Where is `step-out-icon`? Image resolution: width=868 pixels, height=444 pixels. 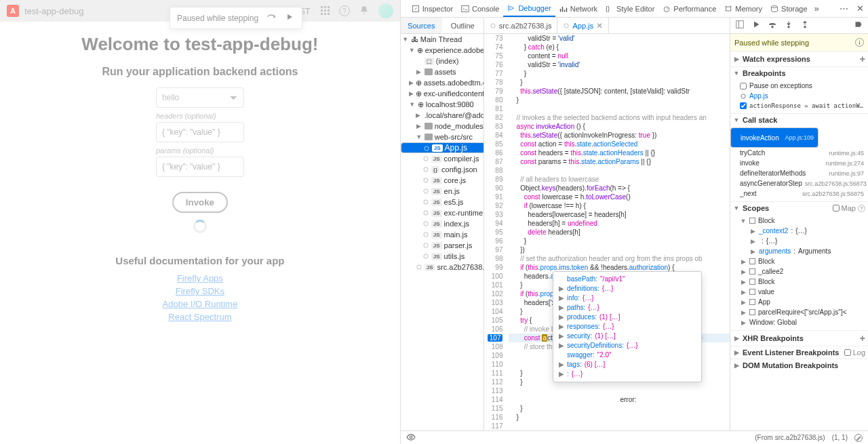
step-out-icon is located at coordinates (805, 26).